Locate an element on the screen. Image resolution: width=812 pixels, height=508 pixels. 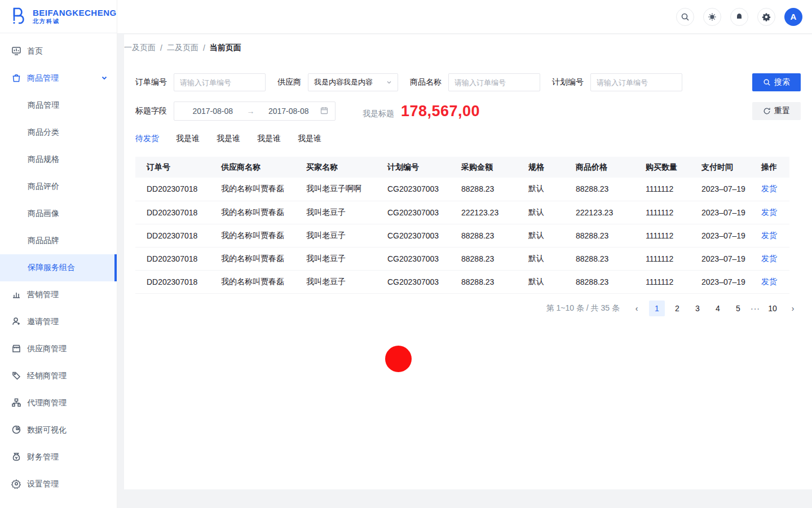
cell-purchase-amount: 88288.23 is located at coordinates (484, 258).